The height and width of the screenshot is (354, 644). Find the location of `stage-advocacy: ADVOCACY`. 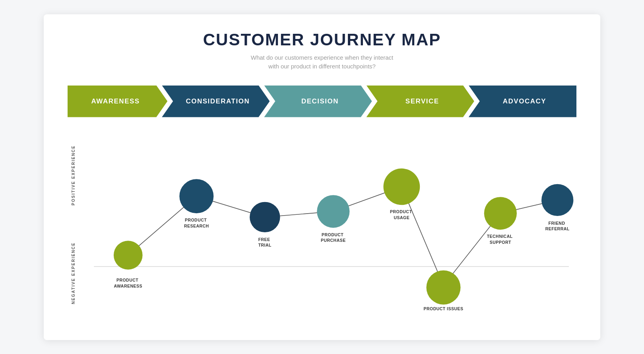

stage-advocacy: ADVOCACY is located at coordinates (522, 101).